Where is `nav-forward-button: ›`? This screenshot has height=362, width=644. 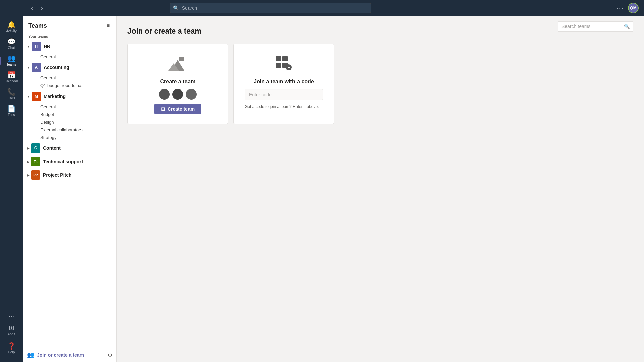
nav-forward-button: › is located at coordinates (42, 8).